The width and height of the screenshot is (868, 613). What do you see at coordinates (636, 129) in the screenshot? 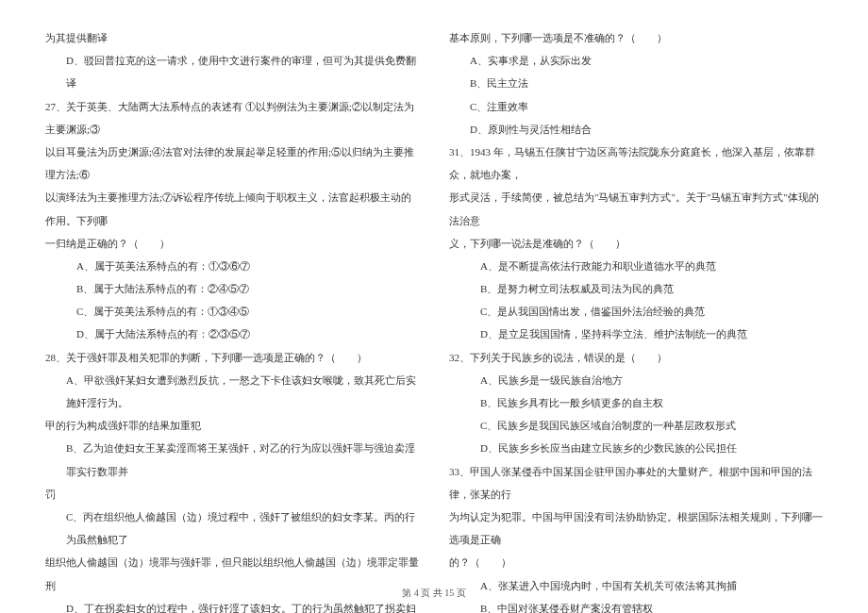
I see `option-d: D、原则性与灵活性相结合` at bounding box center [636, 129].